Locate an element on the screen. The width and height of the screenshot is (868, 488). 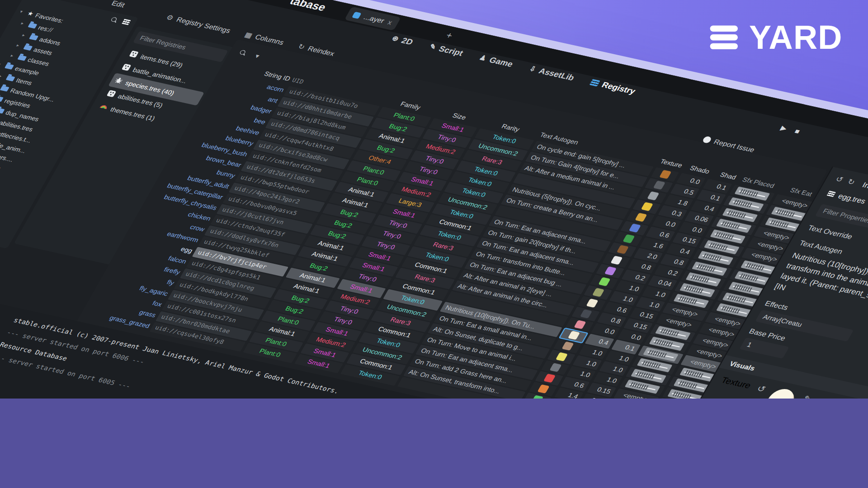
history-forward-icon: ↻ is located at coordinates (851, 182).